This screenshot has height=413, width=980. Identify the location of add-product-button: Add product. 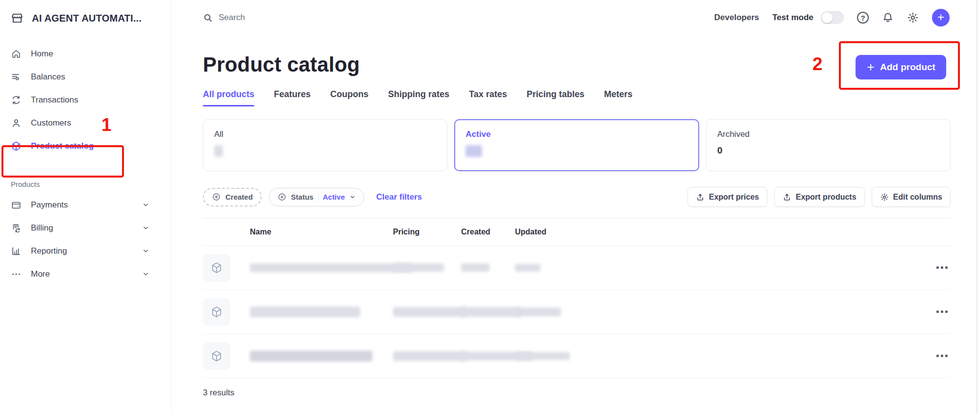
(901, 67).